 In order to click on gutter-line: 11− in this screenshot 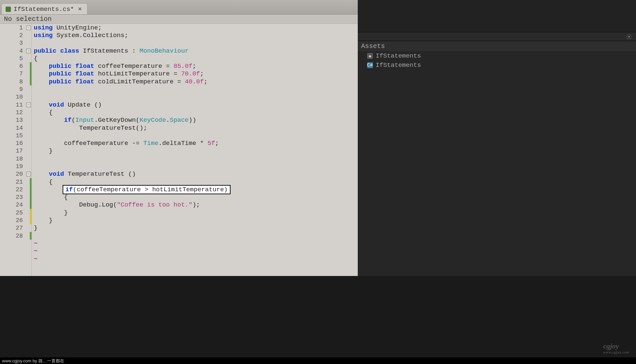, I will do `click(16, 105)`.